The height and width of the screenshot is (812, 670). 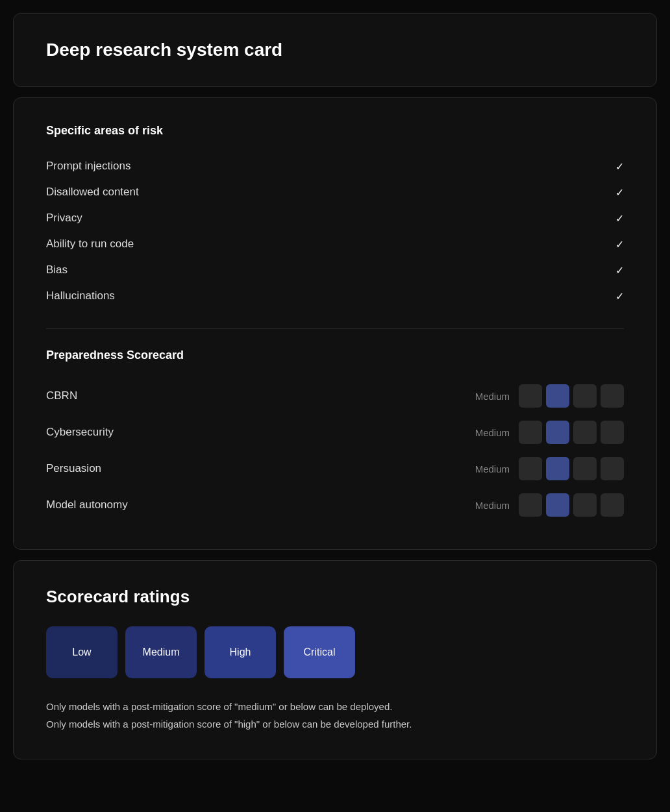 I want to click on risk-item-prompt-injections: Prompt injections ✓, so click(x=335, y=166).